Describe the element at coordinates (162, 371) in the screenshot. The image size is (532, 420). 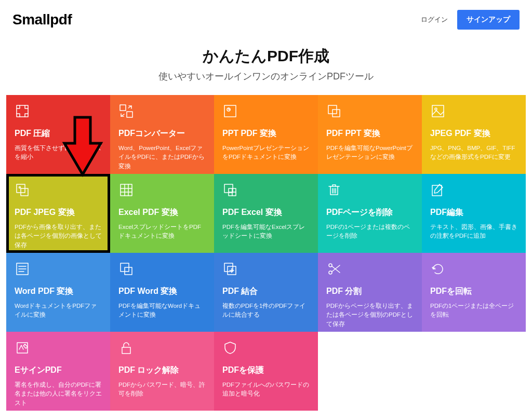
I see `tool-unlock-pdf: PDF ロック解除 PDFからパスワード、暗号、許可を削除` at that location.